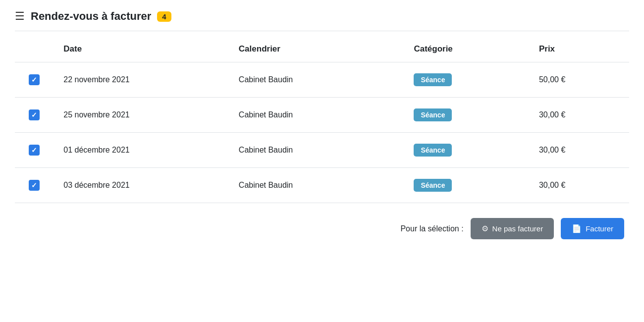 This screenshot has width=644, height=322. Describe the element at coordinates (141, 151) in the screenshot. I see `row-date: 01 décembre 2021` at that location.